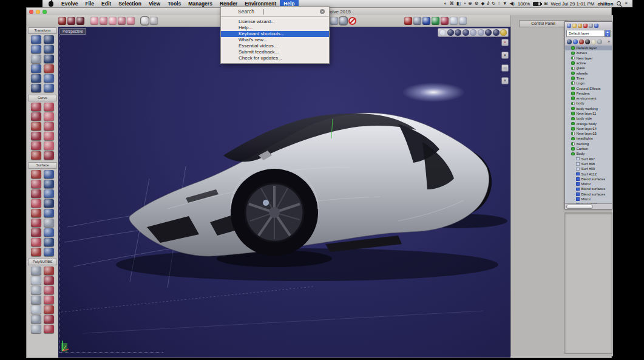 The width and height of the screenshot is (644, 360). What do you see at coordinates (589, 88) in the screenshot?
I see `layer-row: · Ground Effects` at bounding box center [589, 88].